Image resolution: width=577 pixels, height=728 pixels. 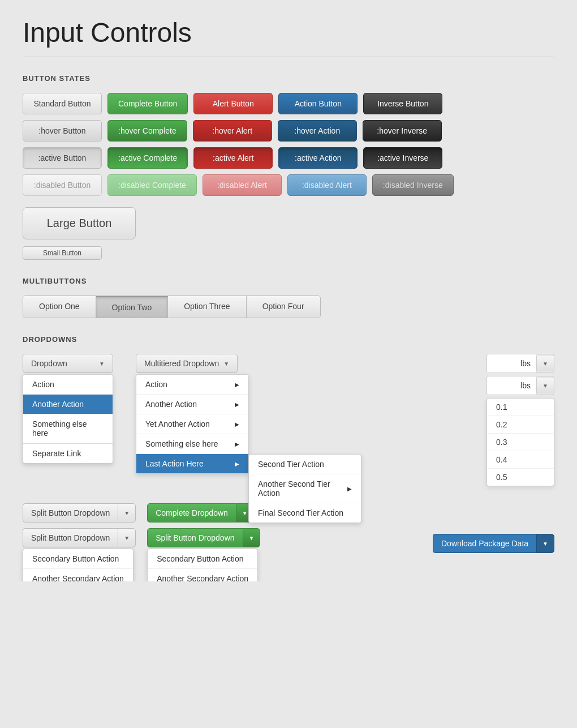 What do you see at coordinates (60, 307) in the screenshot?
I see `multibutton-option-one: Option One` at bounding box center [60, 307].